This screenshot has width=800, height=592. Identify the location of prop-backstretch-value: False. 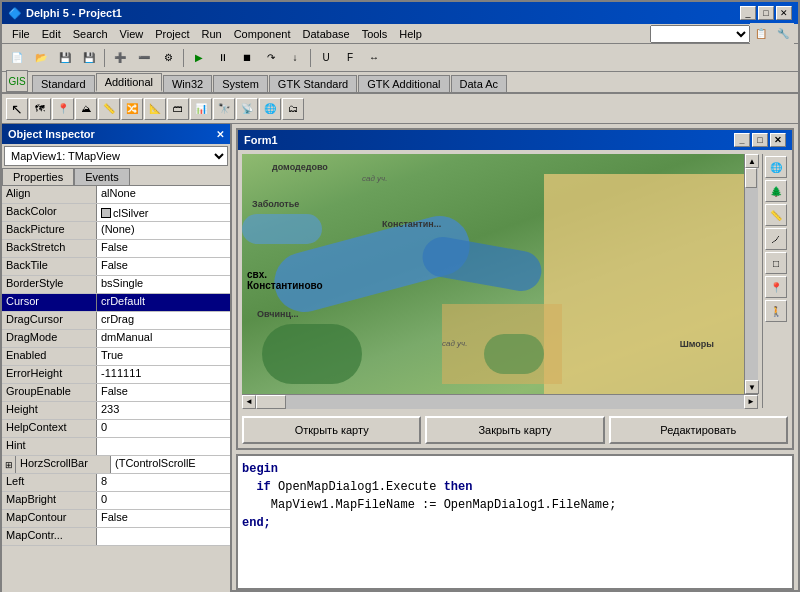
(164, 248).